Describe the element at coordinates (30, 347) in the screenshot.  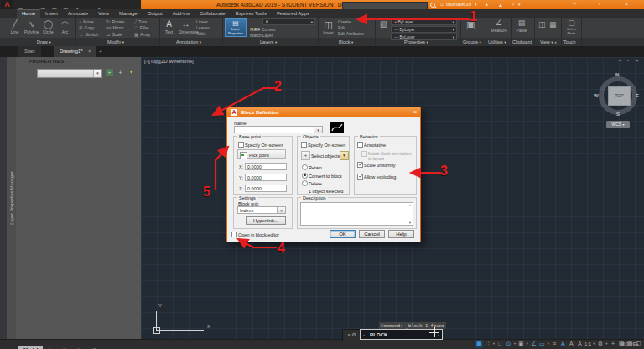
I see `layout-tab: Model` at that location.